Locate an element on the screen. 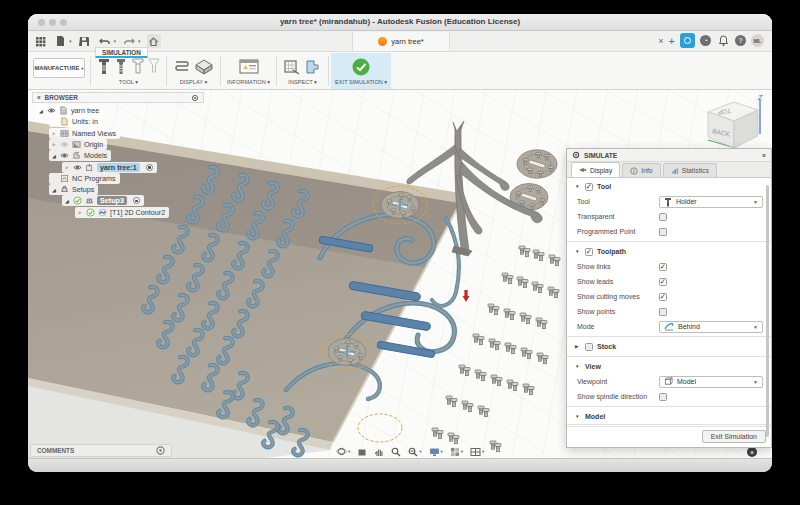 The image size is (800, 505). zoom-window-icon: ▾ is located at coordinates (414, 452).